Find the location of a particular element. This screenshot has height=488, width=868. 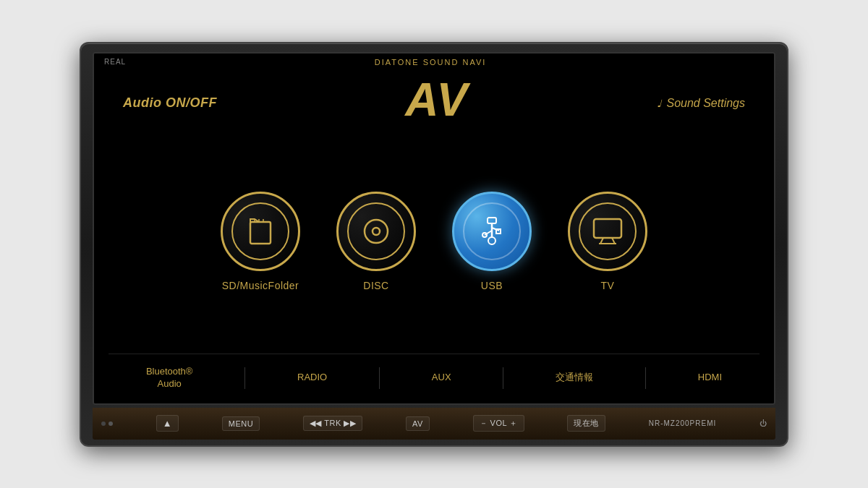

power-led is located at coordinates (103, 424).